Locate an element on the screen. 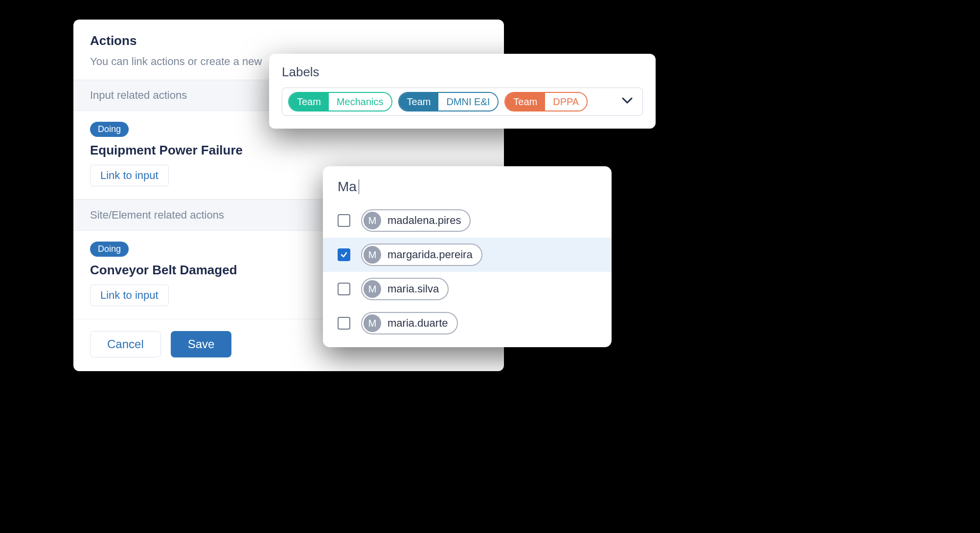 The height and width of the screenshot is (533, 980). actions-title: Actions is located at coordinates (289, 41).